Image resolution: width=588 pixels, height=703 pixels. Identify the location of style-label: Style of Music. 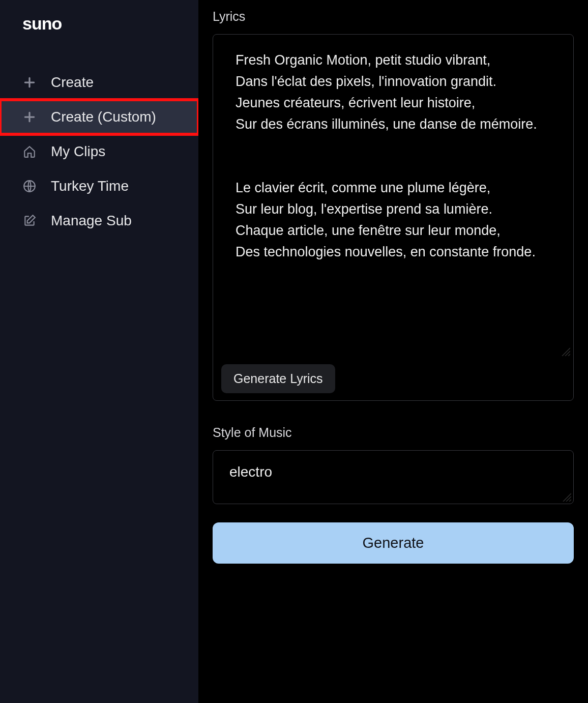
(393, 432).